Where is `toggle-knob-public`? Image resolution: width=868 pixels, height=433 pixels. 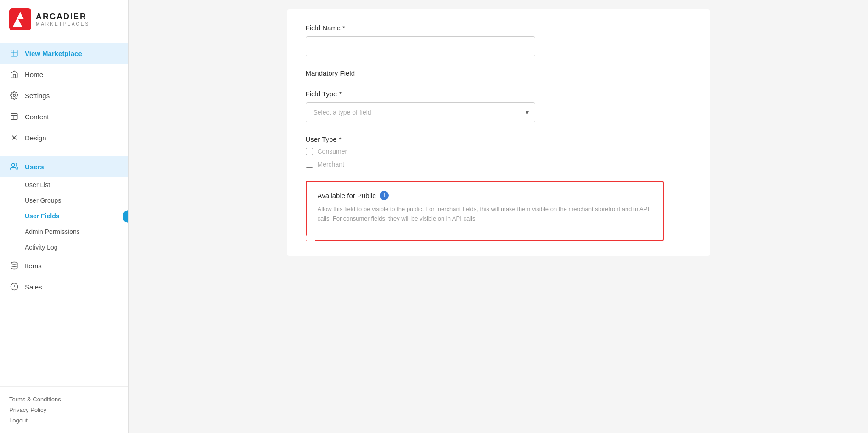
toggle-knob-public is located at coordinates (311, 238).